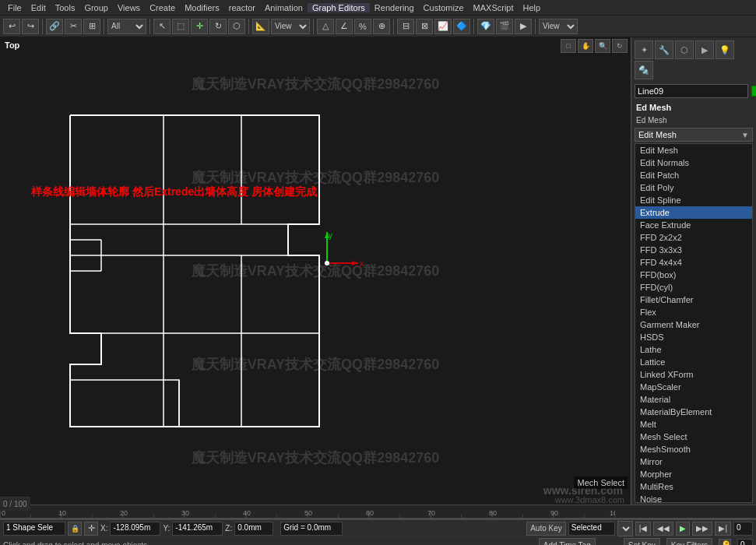 The image size is (756, 545). What do you see at coordinates (694, 424) in the screenshot?
I see `modifier-item-22: Melt` at bounding box center [694, 424].